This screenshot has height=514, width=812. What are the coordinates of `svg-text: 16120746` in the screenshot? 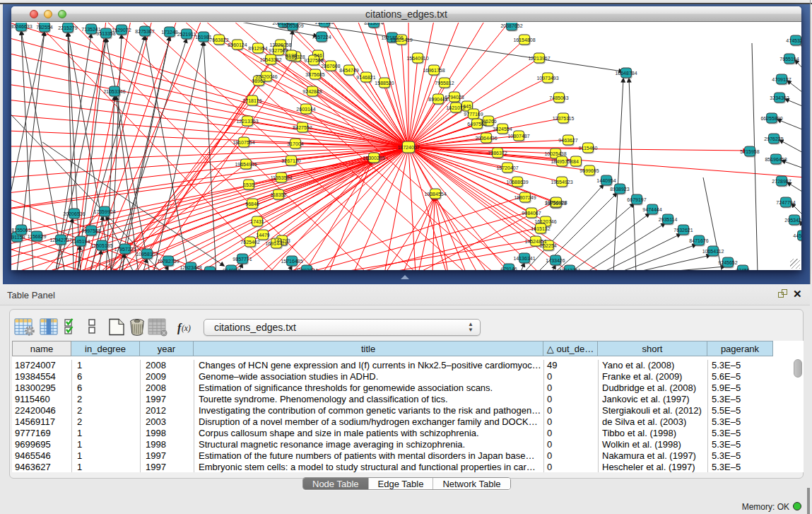 It's located at (546, 222).